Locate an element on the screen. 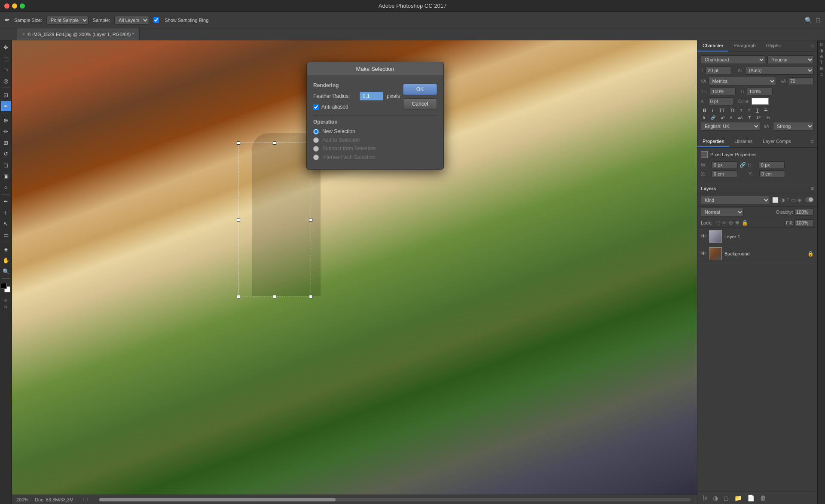 Image resolution: width=825 pixels, height=504 pixels. mini-tool-3: ⊕ is located at coordinates (822, 57).